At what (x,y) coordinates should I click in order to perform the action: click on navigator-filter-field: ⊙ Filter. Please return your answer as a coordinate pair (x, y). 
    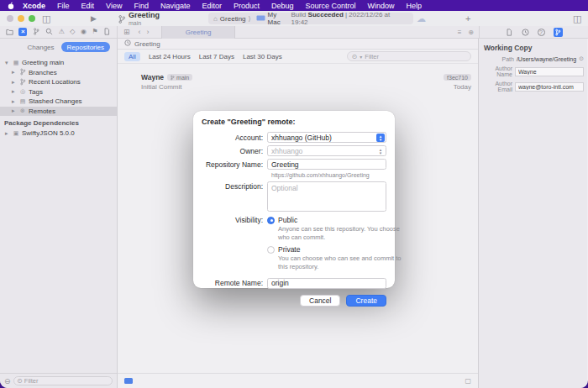
    Looking at the image, I should click on (63, 381).